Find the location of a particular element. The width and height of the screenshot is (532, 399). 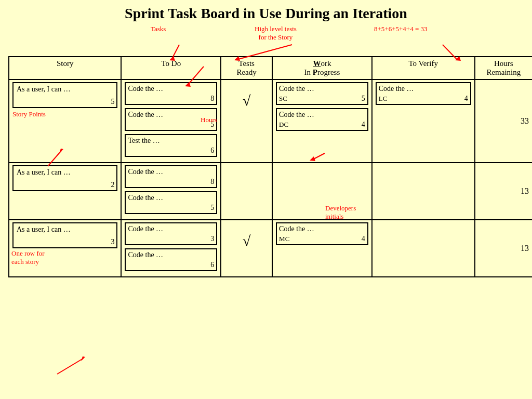

tasks-annotation: Tasks is located at coordinates (158, 29).